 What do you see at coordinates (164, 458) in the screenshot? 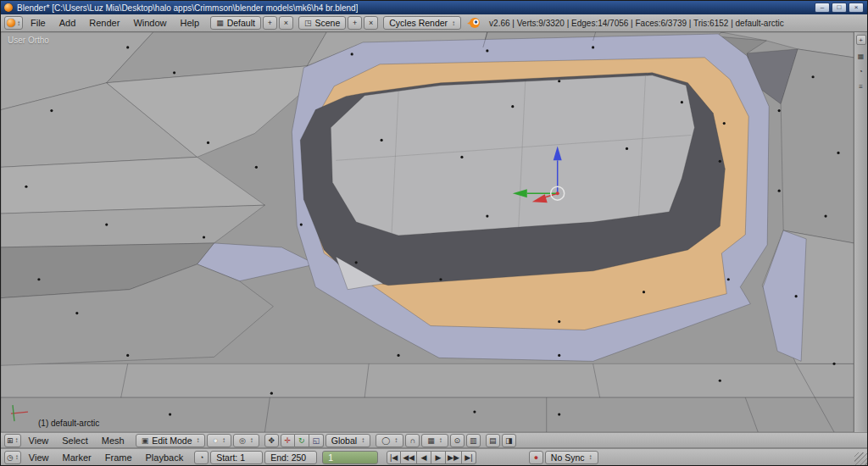
I see `menu-playback: Playback` at bounding box center [164, 458].